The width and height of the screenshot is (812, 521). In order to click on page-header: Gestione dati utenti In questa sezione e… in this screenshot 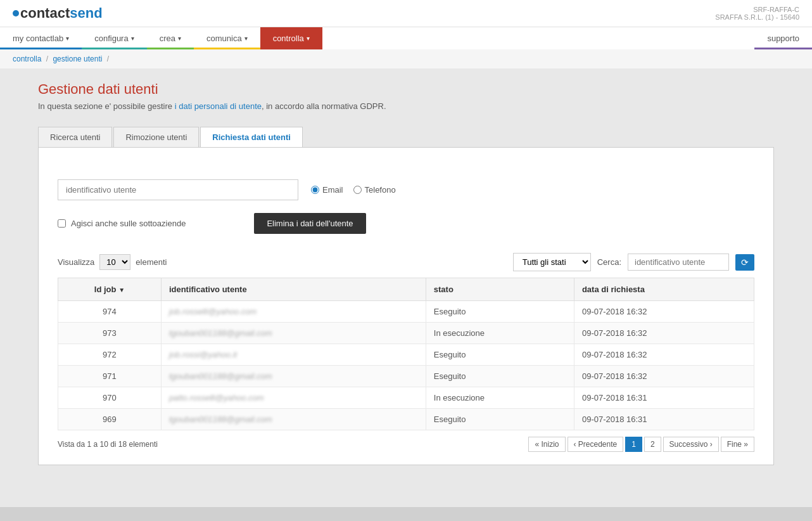, I will do `click(406, 93)`.